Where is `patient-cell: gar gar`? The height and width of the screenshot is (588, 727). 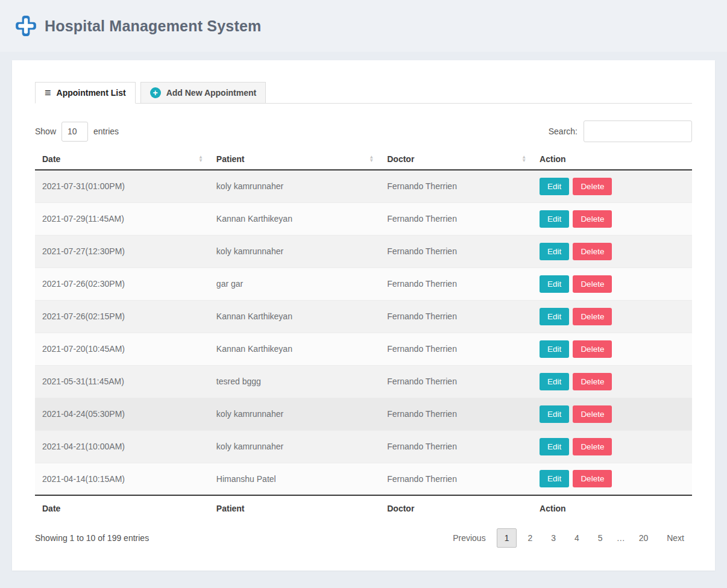
patient-cell: gar gar is located at coordinates (294, 284).